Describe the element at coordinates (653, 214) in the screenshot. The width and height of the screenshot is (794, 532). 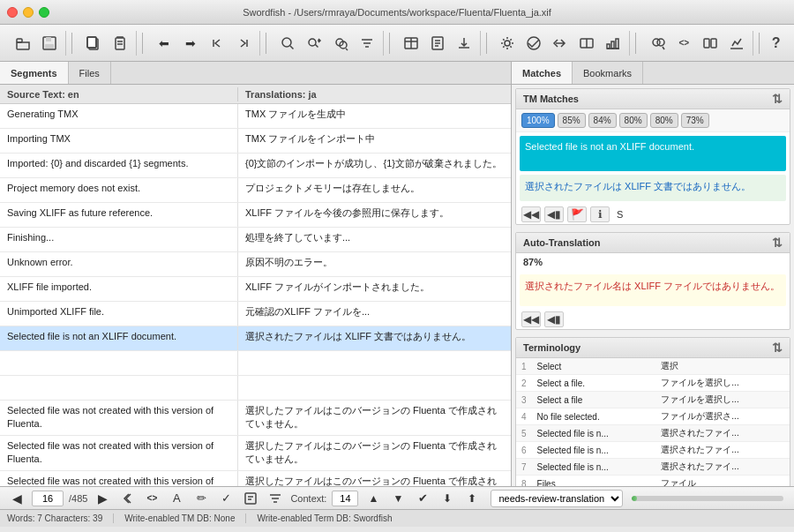
I see `tm-controls: ◀◀ ◀▮ 🚩 ℹ S` at that location.